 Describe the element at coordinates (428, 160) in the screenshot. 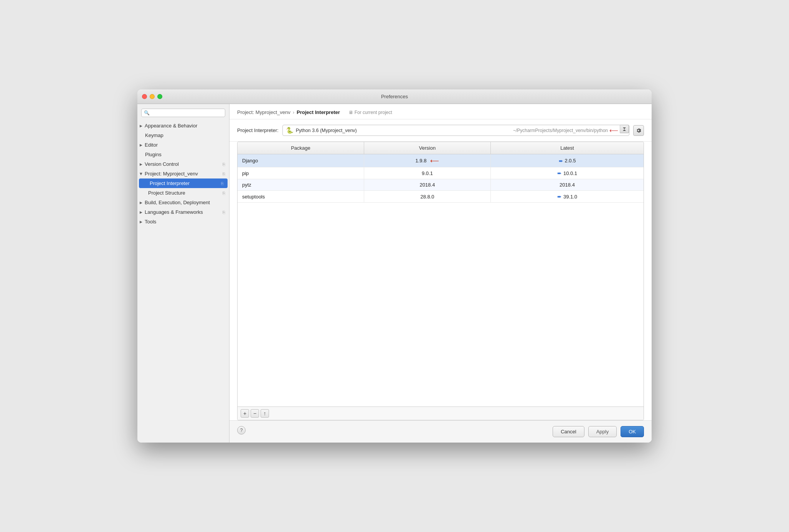

I see `cell-version-django: 1.9.8 ⟵` at that location.